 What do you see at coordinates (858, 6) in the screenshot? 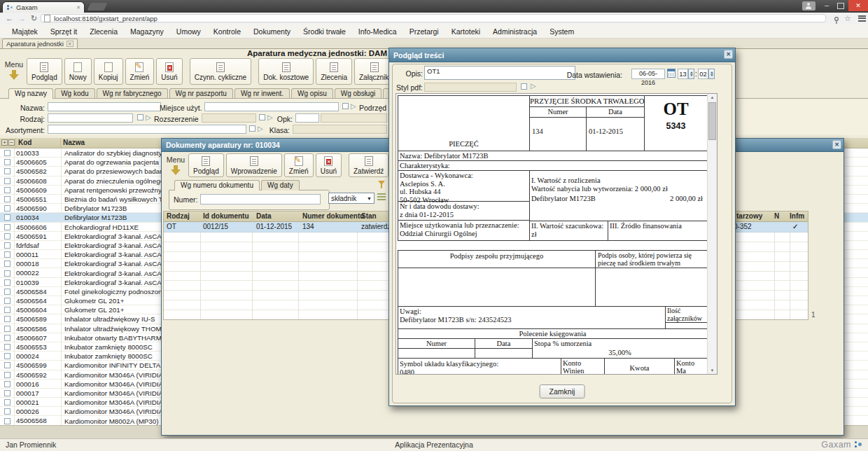
I see `close-icon: ✕` at bounding box center [858, 6].